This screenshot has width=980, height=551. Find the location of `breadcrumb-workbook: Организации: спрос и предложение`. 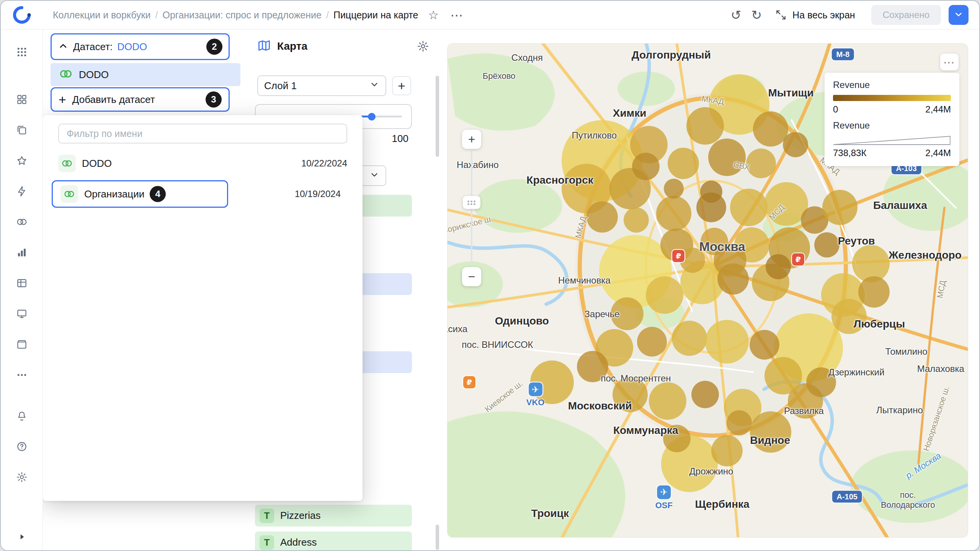

breadcrumb-workbook: Организации: спрос и предложение is located at coordinates (242, 15).